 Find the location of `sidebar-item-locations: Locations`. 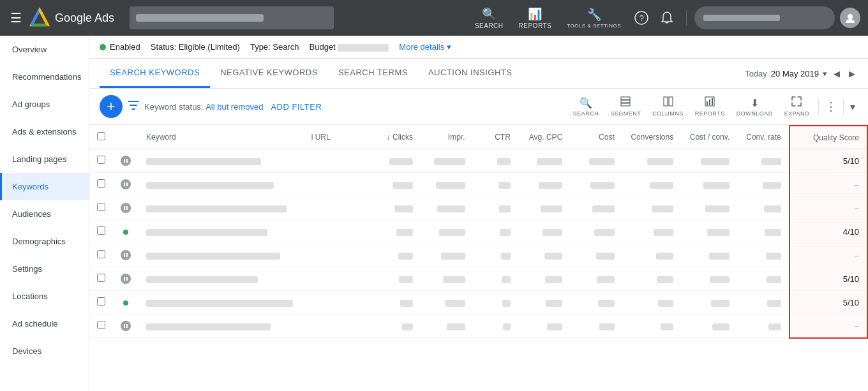

sidebar-item-locations: Locations is located at coordinates (45, 296).